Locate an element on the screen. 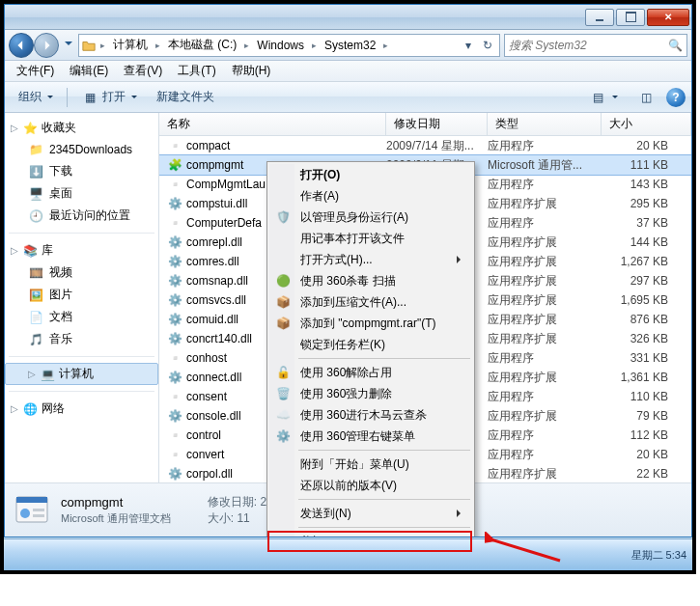 This screenshot has width=700, height=606. computer-icon: 💻 is located at coordinates (47, 374).